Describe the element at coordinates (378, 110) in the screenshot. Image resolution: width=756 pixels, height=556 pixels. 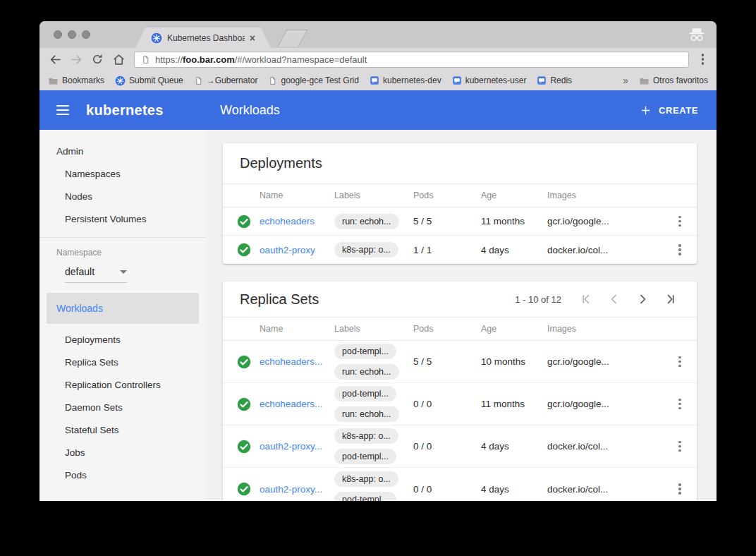
I see `app-header: kubernetes Workloads CREATE` at that location.